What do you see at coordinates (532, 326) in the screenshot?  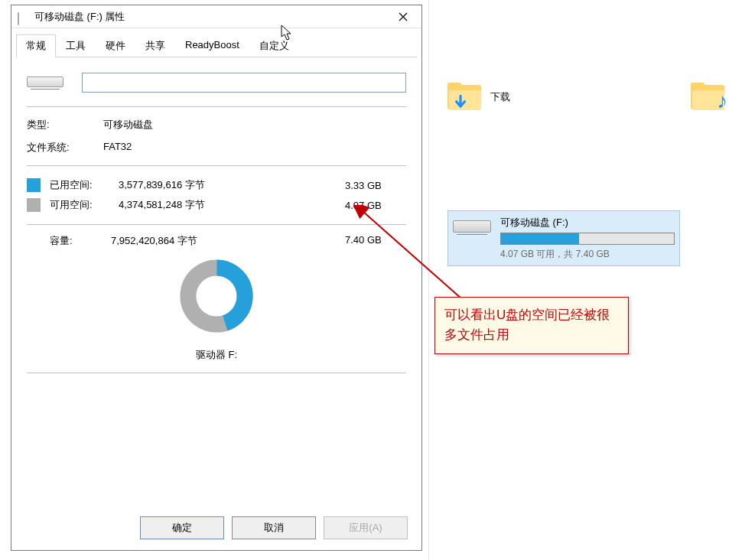 I see `annotation-callout: 可以看出U盘的空间已经被很多文件占用` at bounding box center [532, 326].